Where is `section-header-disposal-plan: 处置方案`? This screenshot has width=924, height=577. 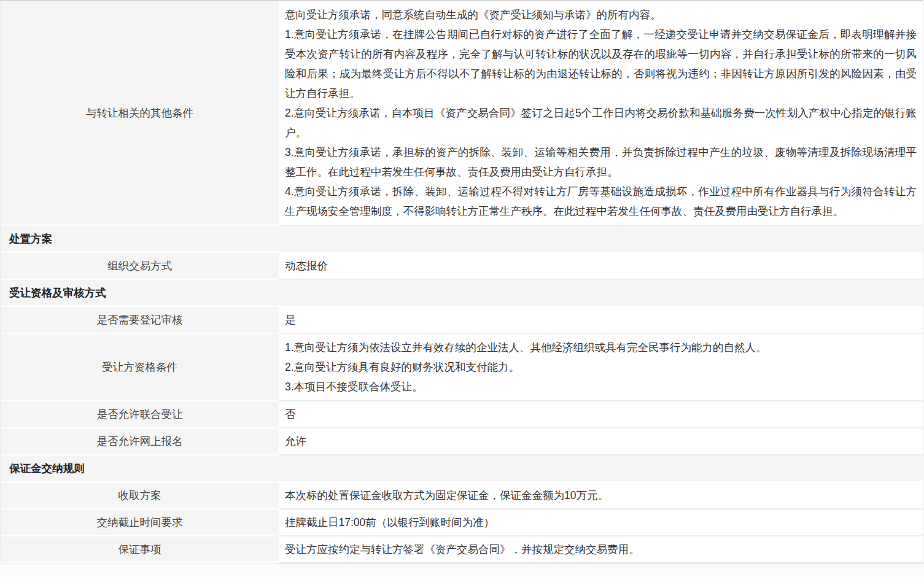 section-header-disposal-plan: 处置方案 is located at coordinates (462, 239).